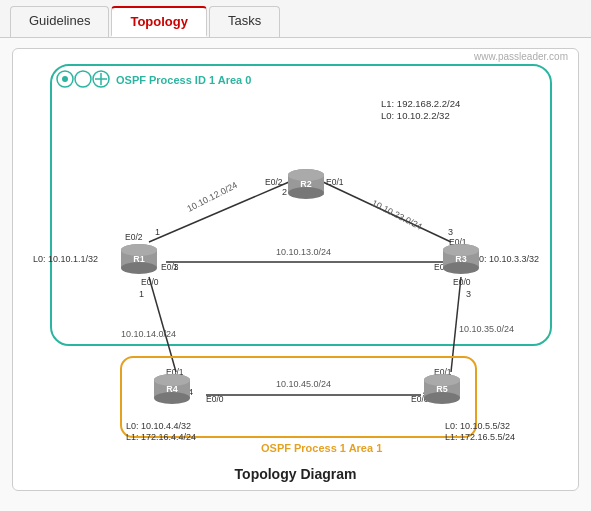  What do you see at coordinates (322, 448) in the screenshot?
I see `area1-label: OSPF Process 1 Area 1` at bounding box center [322, 448].